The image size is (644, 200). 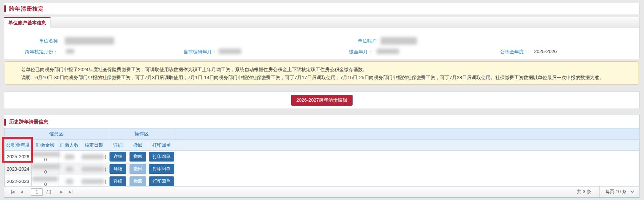 What do you see at coordinates (90, 41) in the screenshot?
I see `unit-name-redacted-value` at bounding box center [90, 41].